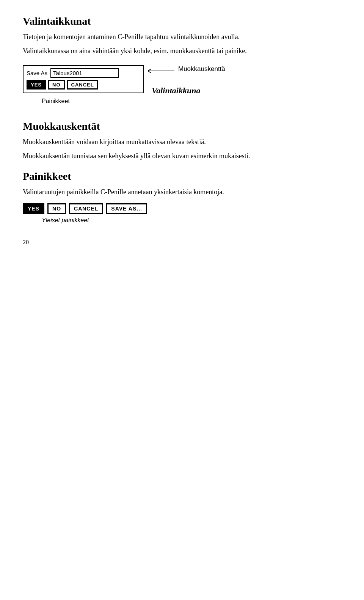 The image size is (364, 600). What do you see at coordinates (182, 85) in the screenshot?
I see `dialog-illustration: Save As Talous2001 YES NO CANCEL Painikk…` at bounding box center [182, 85].